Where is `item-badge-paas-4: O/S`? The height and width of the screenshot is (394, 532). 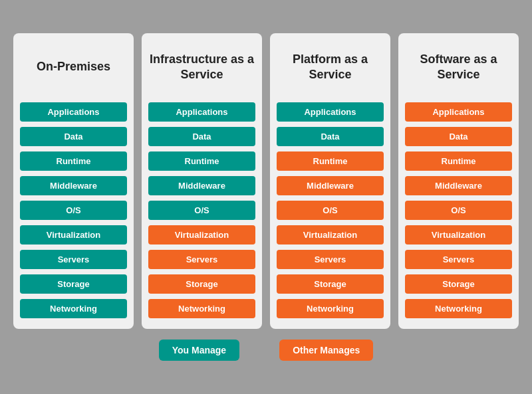 item-badge-paas-4: O/S is located at coordinates (330, 210).